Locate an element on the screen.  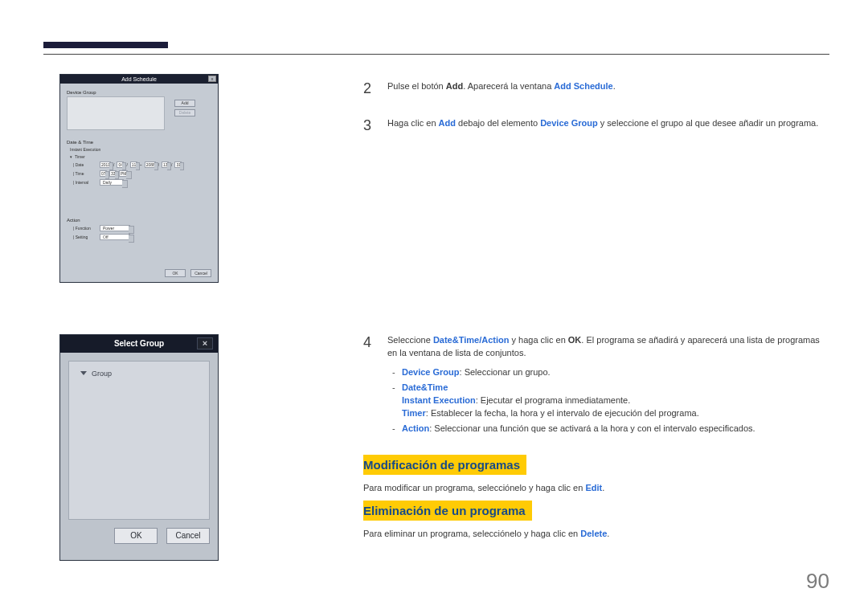
setting-select: Off is located at coordinates (115, 237).